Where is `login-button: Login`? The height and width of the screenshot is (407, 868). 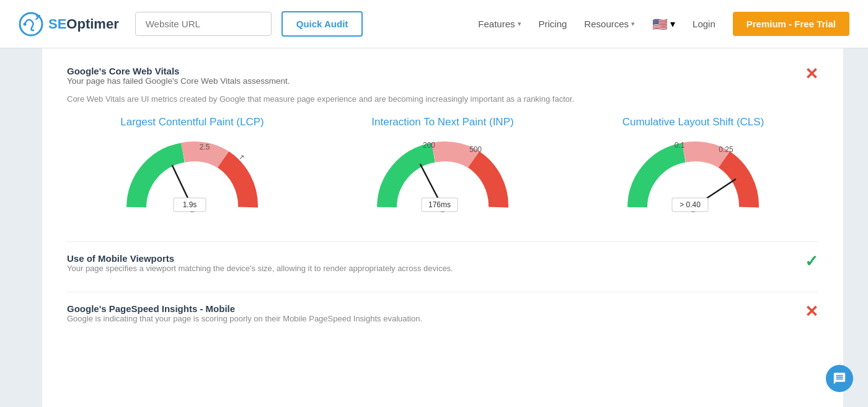
login-button: Login is located at coordinates (704, 24).